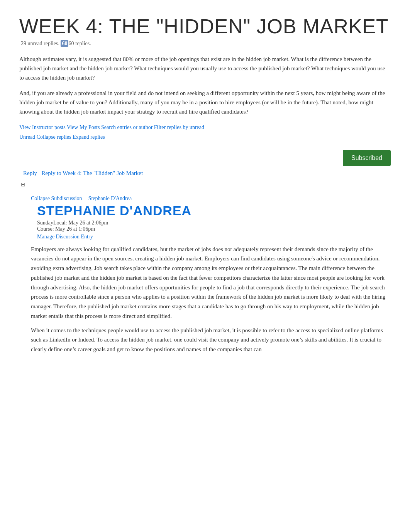  I want to click on reply-count-suffix: 60 replies., so click(80, 43).